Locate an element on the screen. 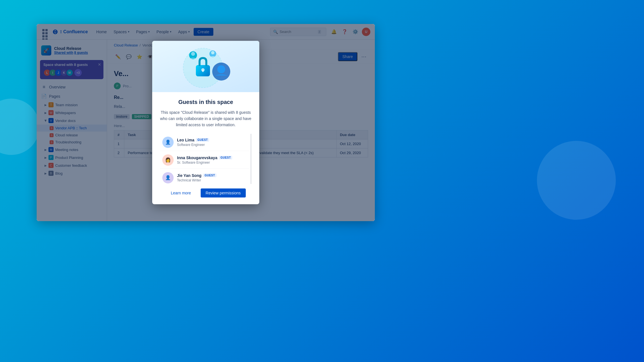 This screenshot has width=644, height=362. guest-avatar-leo: 👤 is located at coordinates (168, 142).